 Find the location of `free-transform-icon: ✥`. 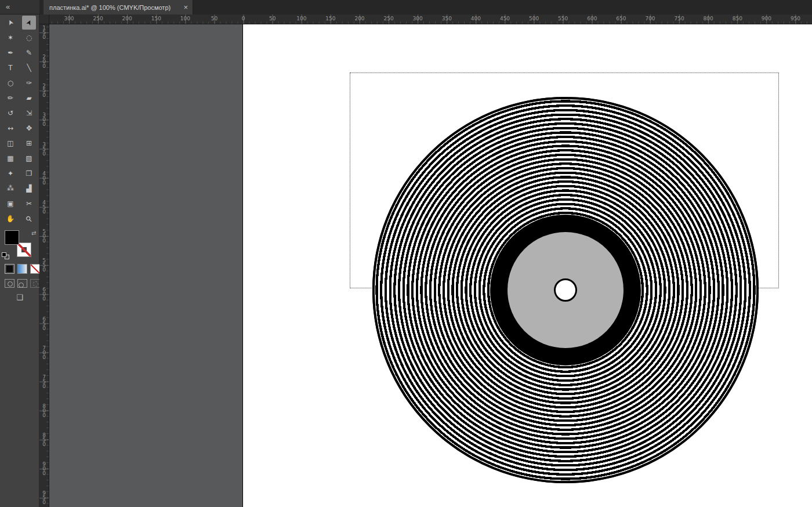

free-transform-icon: ✥ is located at coordinates (29, 128).